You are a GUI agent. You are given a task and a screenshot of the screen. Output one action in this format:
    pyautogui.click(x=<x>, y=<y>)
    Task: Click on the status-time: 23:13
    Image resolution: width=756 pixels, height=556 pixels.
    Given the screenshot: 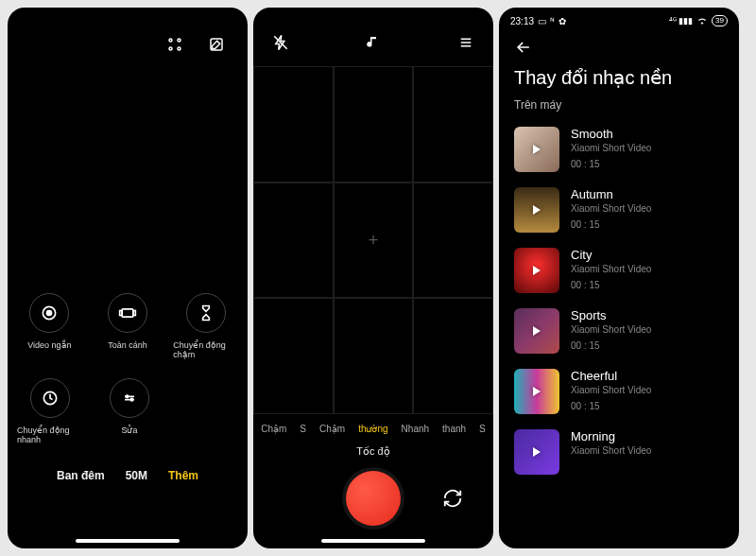 What is the action you would take?
    pyautogui.click(x=522, y=21)
    